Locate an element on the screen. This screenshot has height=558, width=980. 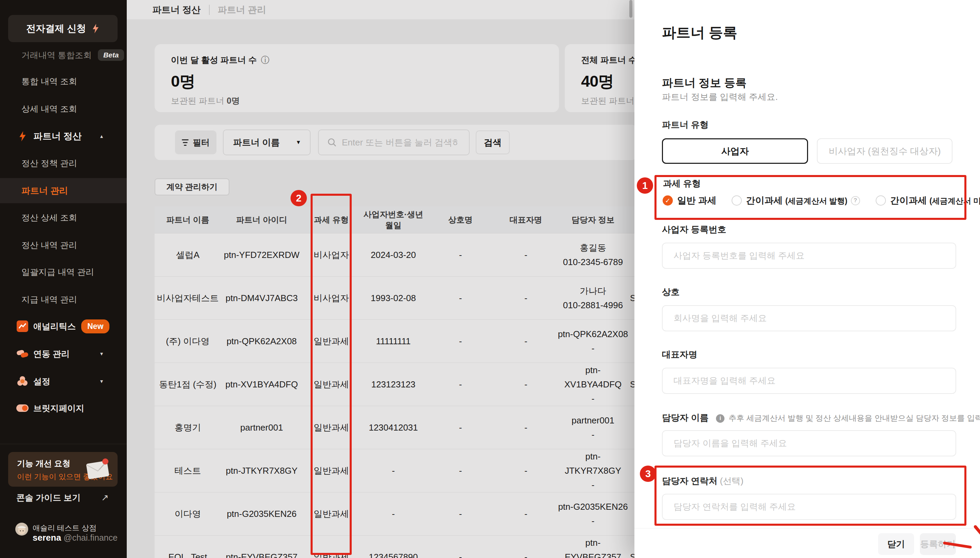
biz-number-input is located at coordinates (809, 256).